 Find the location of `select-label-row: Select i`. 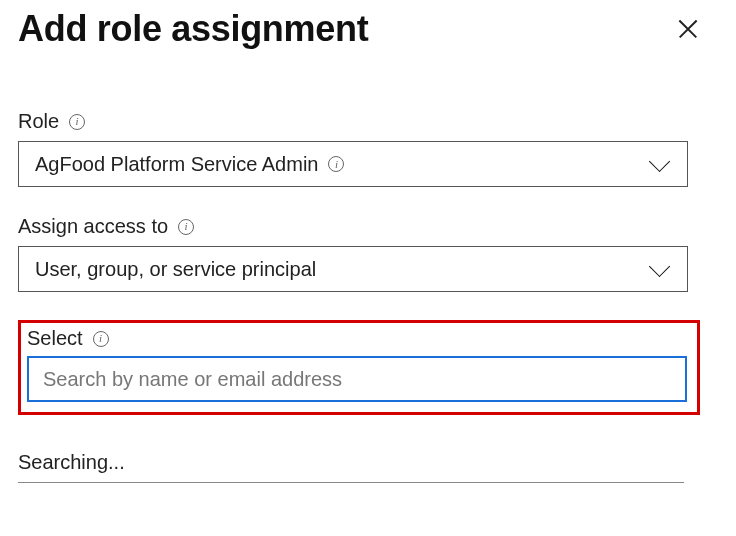

select-label-row: Select i is located at coordinates (358, 338).